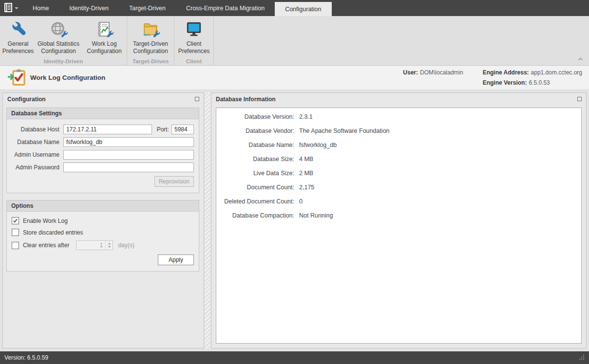 The width and height of the screenshot is (589, 364). Describe the element at coordinates (294, 41) in the screenshot. I see `ribbon: General Preferences Glo` at that location.